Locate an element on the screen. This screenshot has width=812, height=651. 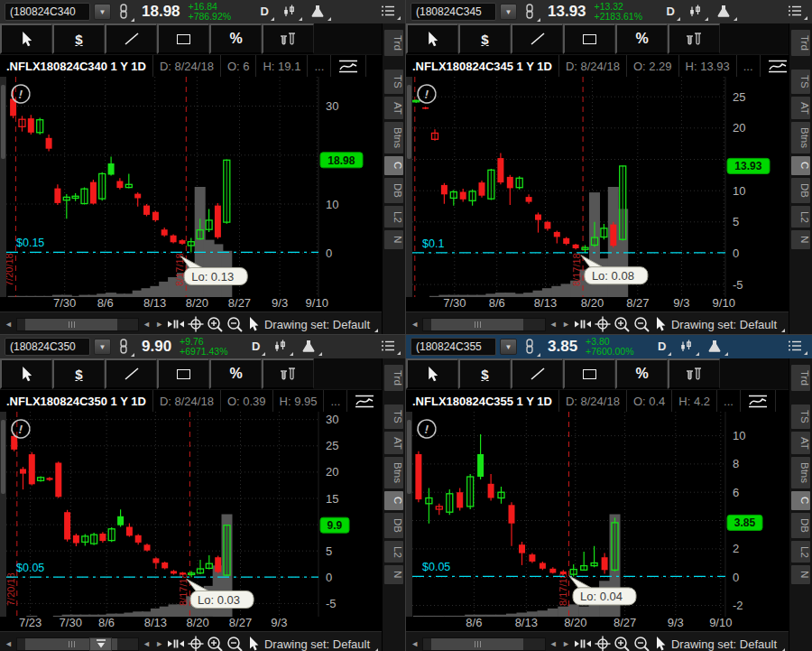
price-chart: 8/17/18$0.05108620-23.85!Lo: 0.04 is located at coordinates (601, 515).